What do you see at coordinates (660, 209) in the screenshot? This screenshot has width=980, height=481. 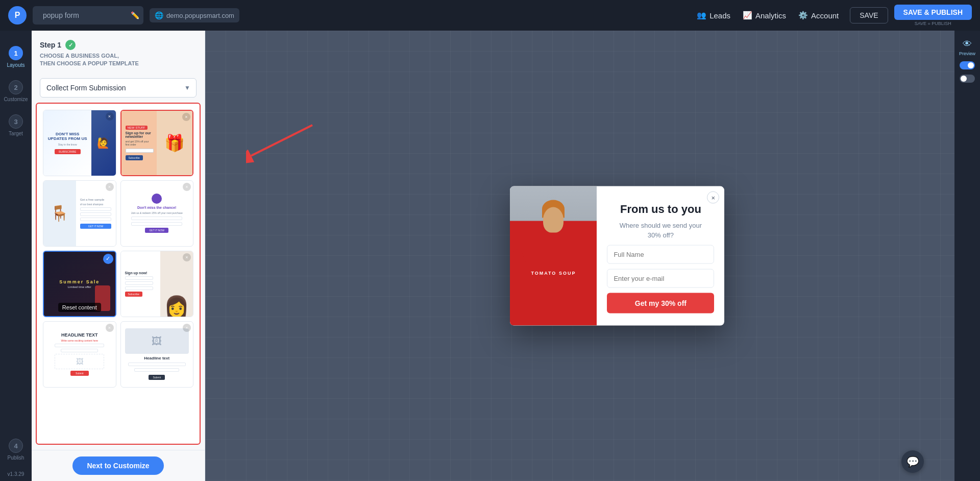 I see `popup-title: From us to you` at bounding box center [660, 209].